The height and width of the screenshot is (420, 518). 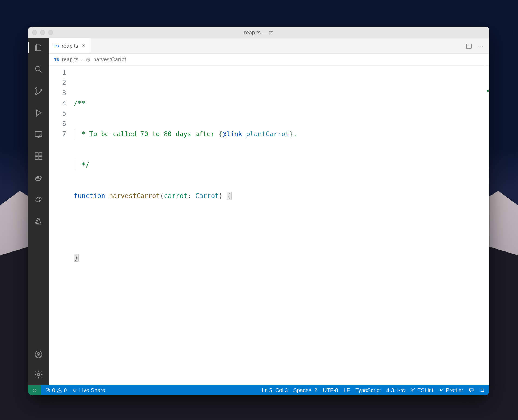 I want to click on chevron-right-icon: ›, so click(x=82, y=60).